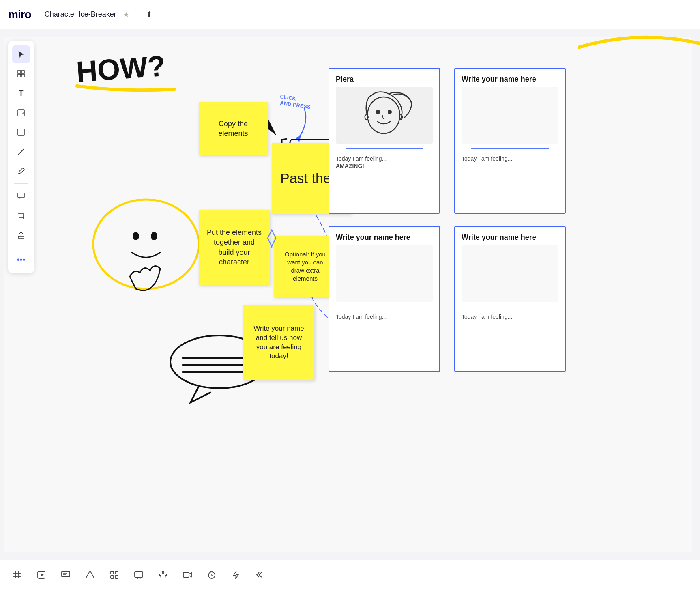 The image size is (700, 589). Describe the element at coordinates (296, 105) in the screenshot. I see `svg-text: AND PRESS` at that location.